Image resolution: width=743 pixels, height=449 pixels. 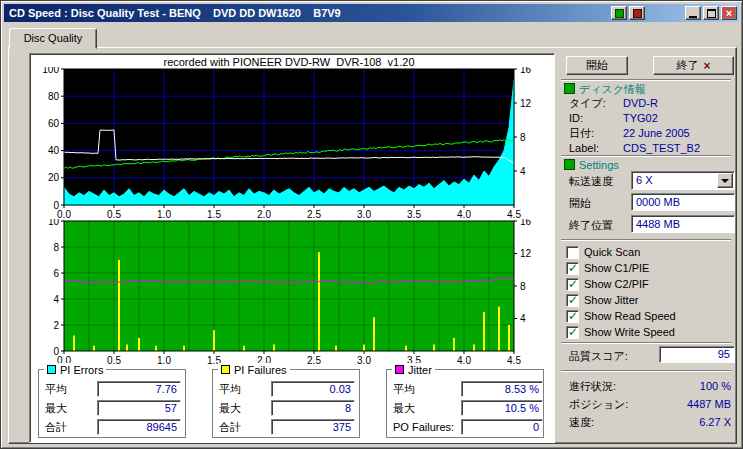 I want to click on pi-errors-avg-field: 7.76, so click(x=139, y=389).